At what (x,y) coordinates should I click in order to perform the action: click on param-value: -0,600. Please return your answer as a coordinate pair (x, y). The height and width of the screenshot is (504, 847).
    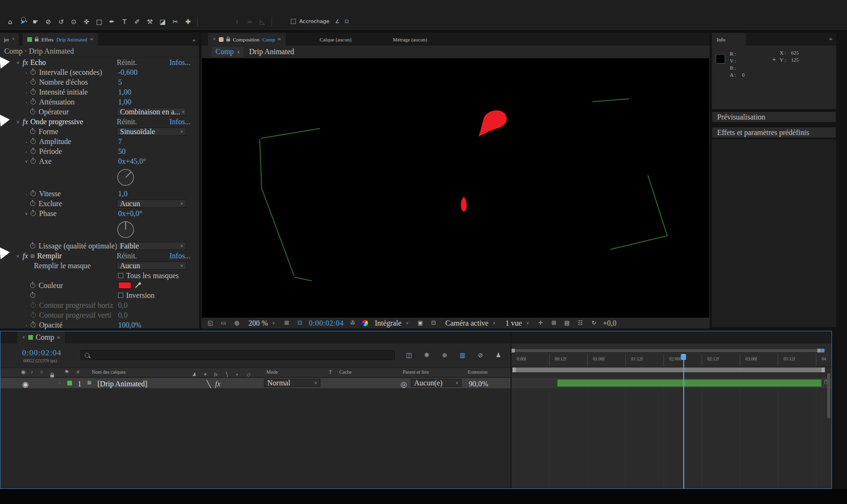
    Looking at the image, I should click on (128, 72).